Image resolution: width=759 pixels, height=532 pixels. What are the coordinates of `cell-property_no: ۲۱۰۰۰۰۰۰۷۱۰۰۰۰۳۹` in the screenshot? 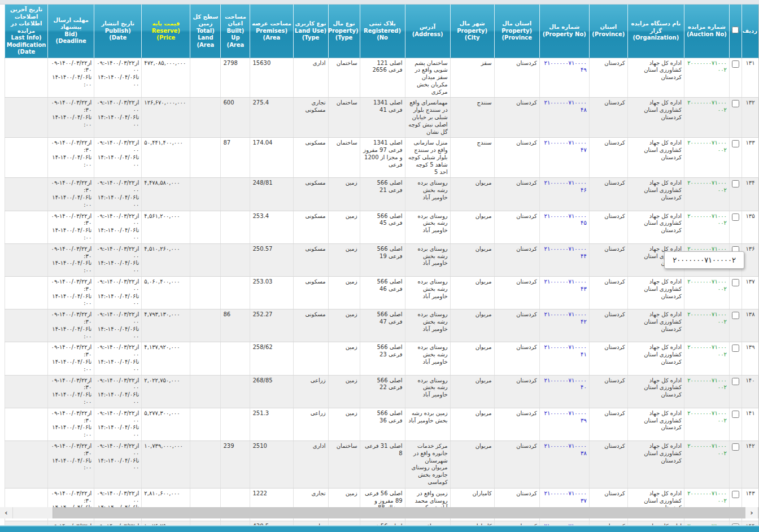 It's located at (564, 424).